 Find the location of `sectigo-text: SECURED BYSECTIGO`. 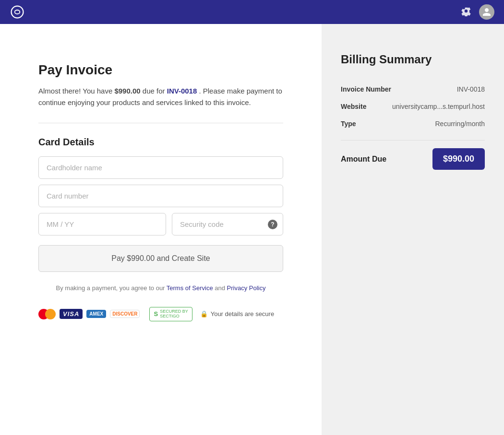

sectigo-text: SECURED BYSECTIGO is located at coordinates (174, 314).